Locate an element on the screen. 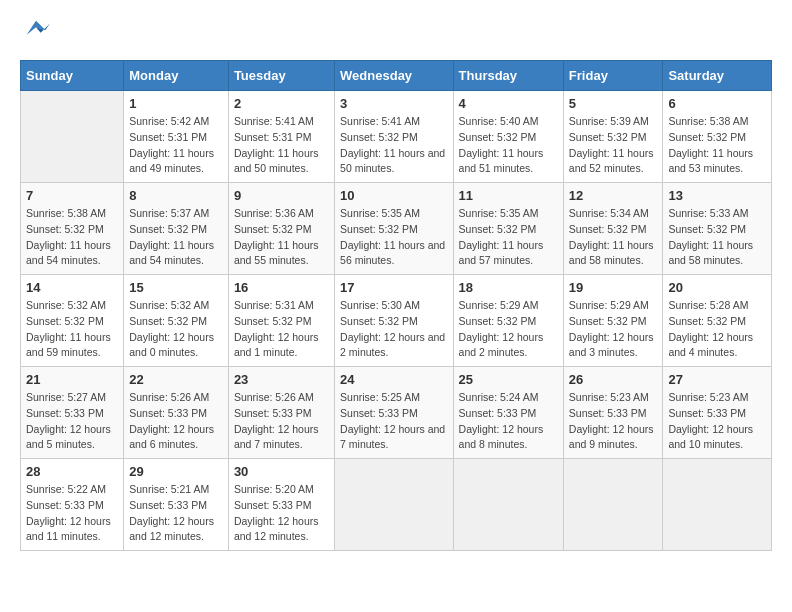 The width and height of the screenshot is (792, 612). calendar-cell: 15Sunrise: 5:32 AMSunset: 5:32 PMDayligh… is located at coordinates (176, 321).